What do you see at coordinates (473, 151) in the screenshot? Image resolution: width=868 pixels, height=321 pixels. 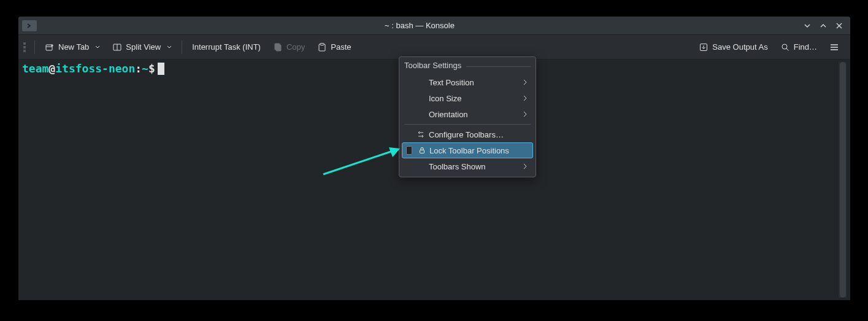 I see `menu-lock-label: Lock Toolbar Positions` at bounding box center [473, 151].